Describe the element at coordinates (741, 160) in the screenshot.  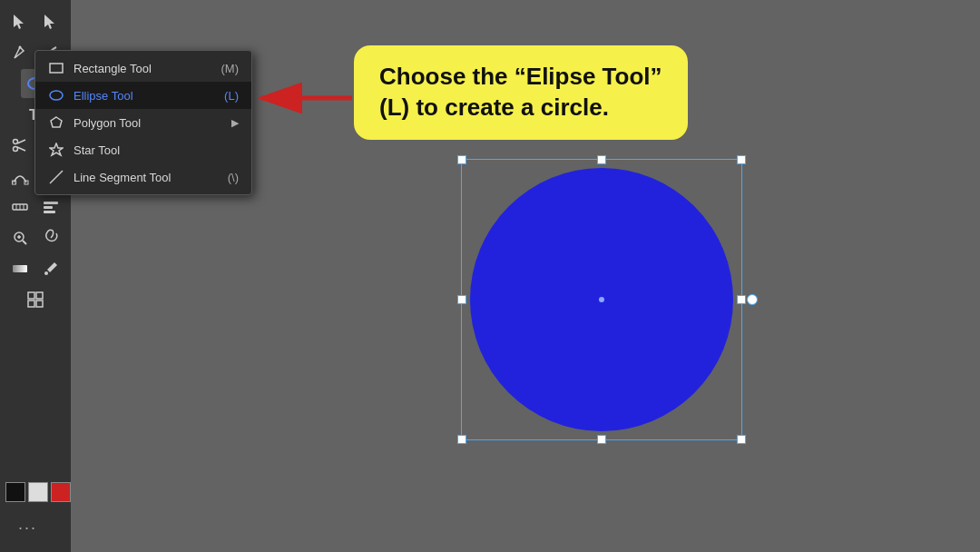
I see `handle-top-right` at that location.